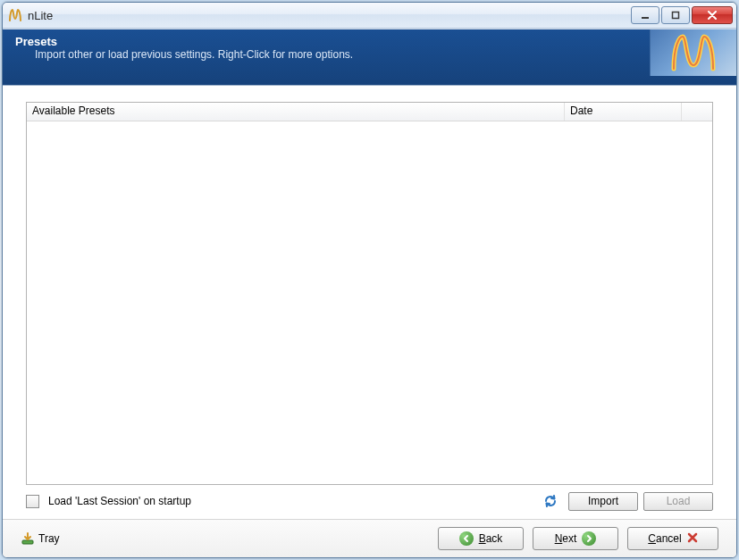 The width and height of the screenshot is (739, 560). What do you see at coordinates (678, 502) in the screenshot?
I see `load-button: Load` at bounding box center [678, 502].